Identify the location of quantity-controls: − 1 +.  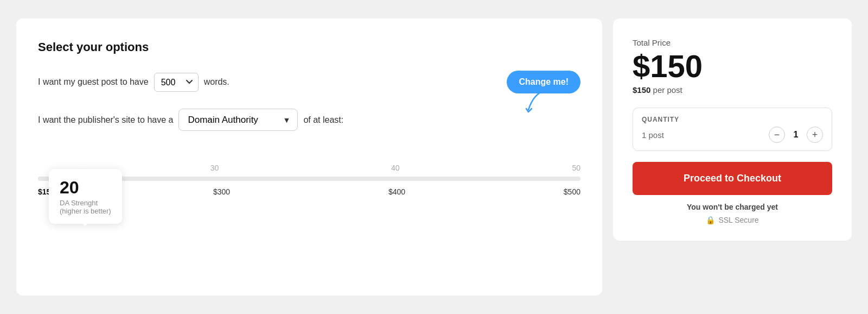
(796, 135).